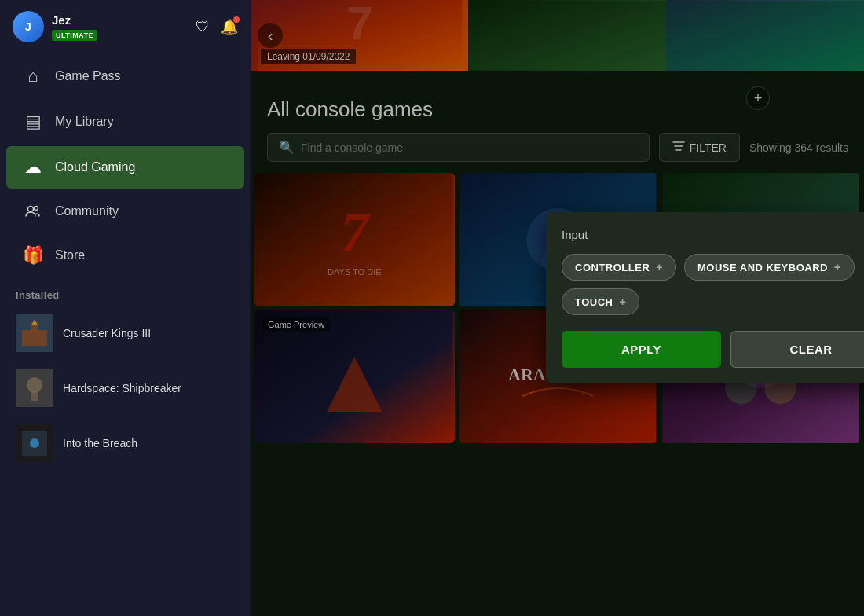 This screenshot has height=616, width=864. I want to click on filter-options: CONTROLLER + MOUSE AND KEYBOARD +, so click(713, 267).